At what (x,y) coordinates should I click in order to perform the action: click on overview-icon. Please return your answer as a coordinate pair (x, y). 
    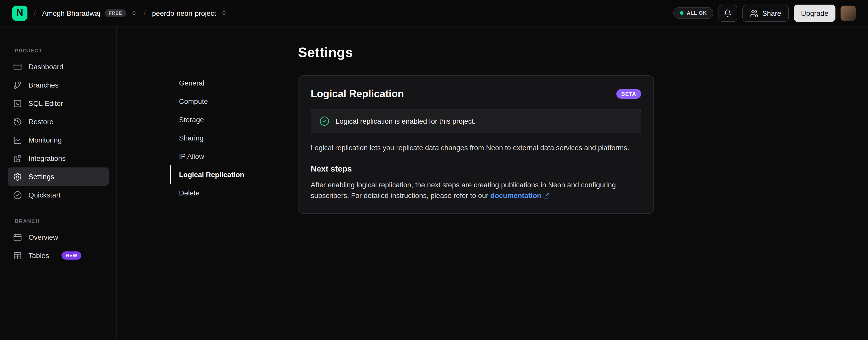
    Looking at the image, I should click on (18, 237).